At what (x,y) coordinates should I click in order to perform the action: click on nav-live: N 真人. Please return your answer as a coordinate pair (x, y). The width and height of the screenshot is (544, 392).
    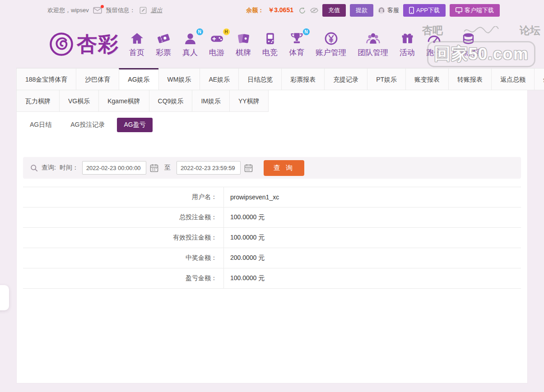
    Looking at the image, I should click on (190, 44).